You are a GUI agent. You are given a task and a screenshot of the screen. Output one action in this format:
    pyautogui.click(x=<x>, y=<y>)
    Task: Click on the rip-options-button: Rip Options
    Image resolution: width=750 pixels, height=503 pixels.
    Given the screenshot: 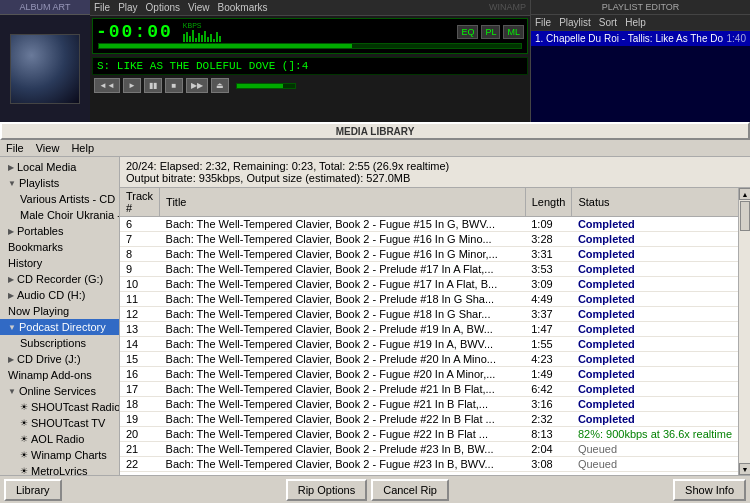 What is the action you would take?
    pyautogui.click(x=326, y=490)
    